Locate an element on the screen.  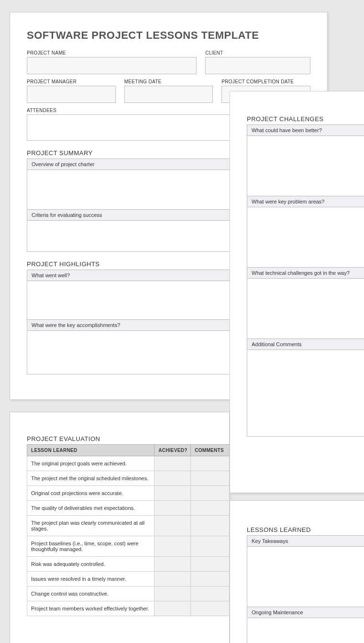
eval-cell-lesson: The project met the original scheduled m… is located at coordinates (91, 479).